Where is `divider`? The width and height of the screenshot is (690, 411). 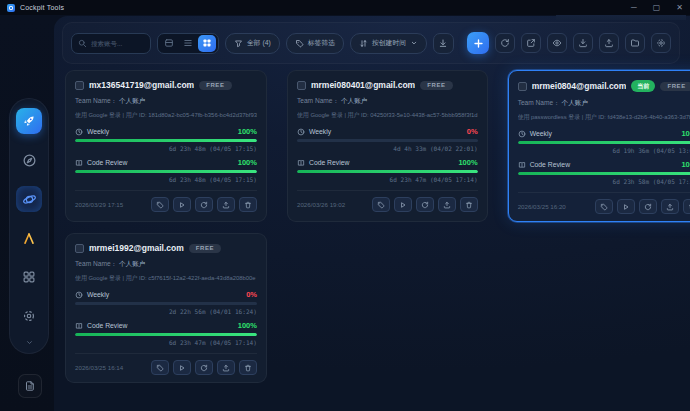 divider is located at coordinates (604, 192).